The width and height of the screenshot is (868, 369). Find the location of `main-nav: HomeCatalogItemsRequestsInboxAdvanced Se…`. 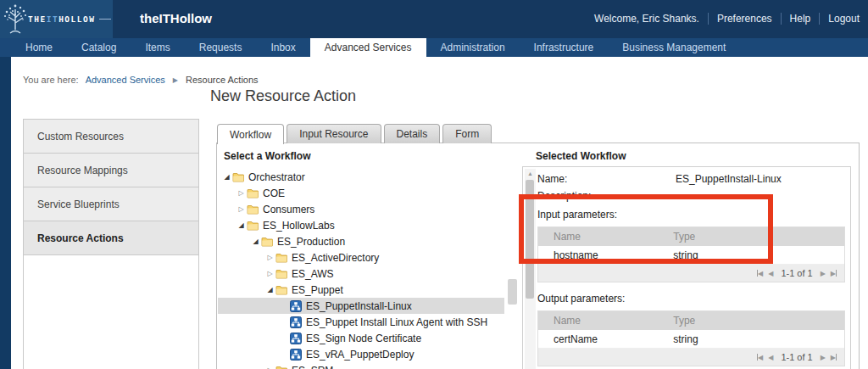

main-nav: HomeCatalogItemsRequestsInboxAdvanced Se… is located at coordinates (434, 48).